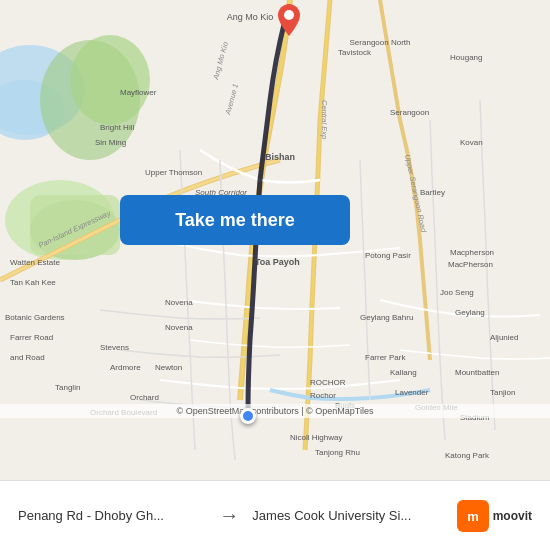 The height and width of the screenshot is (550, 550). What do you see at coordinates (35, 318) in the screenshot?
I see `svg-text: Botanic Gardens` at bounding box center [35, 318].